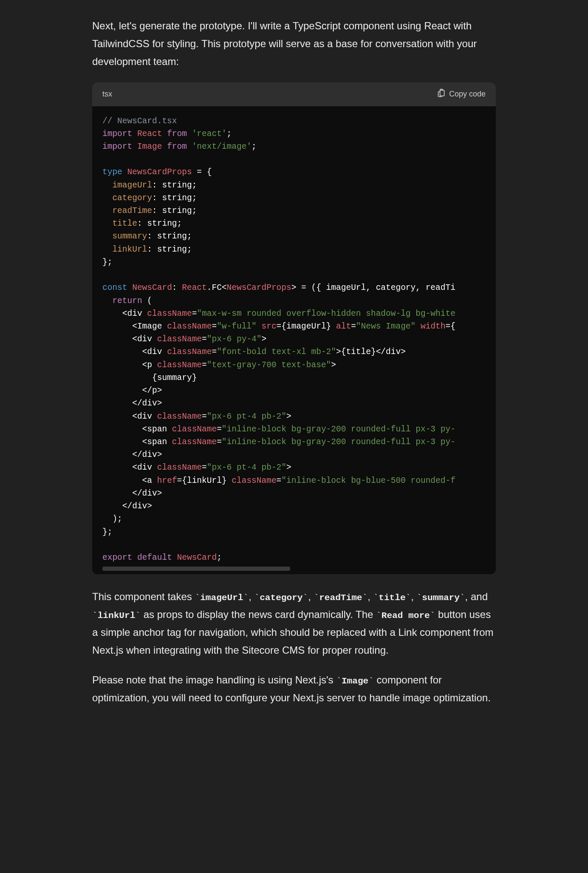 The width and height of the screenshot is (588, 873). I want to click on inline-code: readTime, so click(341, 598).